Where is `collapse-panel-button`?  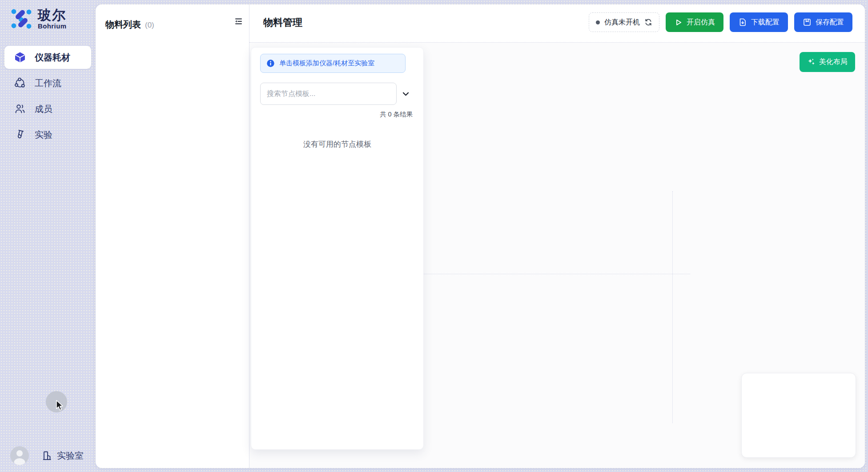 collapse-panel-button is located at coordinates (238, 21).